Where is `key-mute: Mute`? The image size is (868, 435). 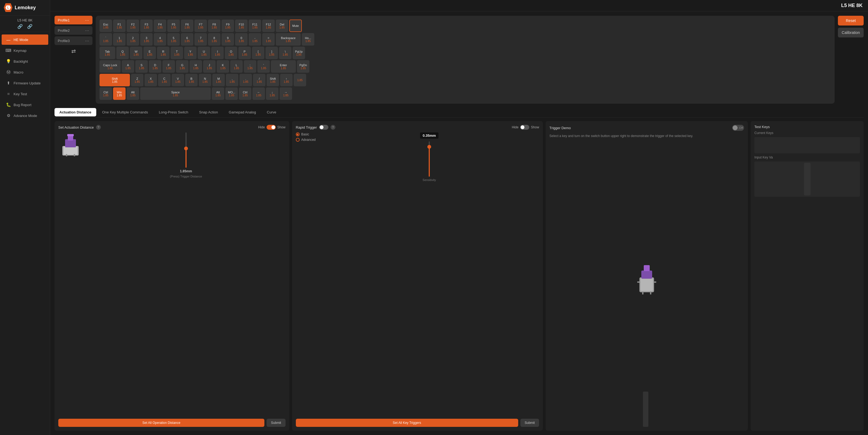
key-mute: Mute is located at coordinates (296, 26).